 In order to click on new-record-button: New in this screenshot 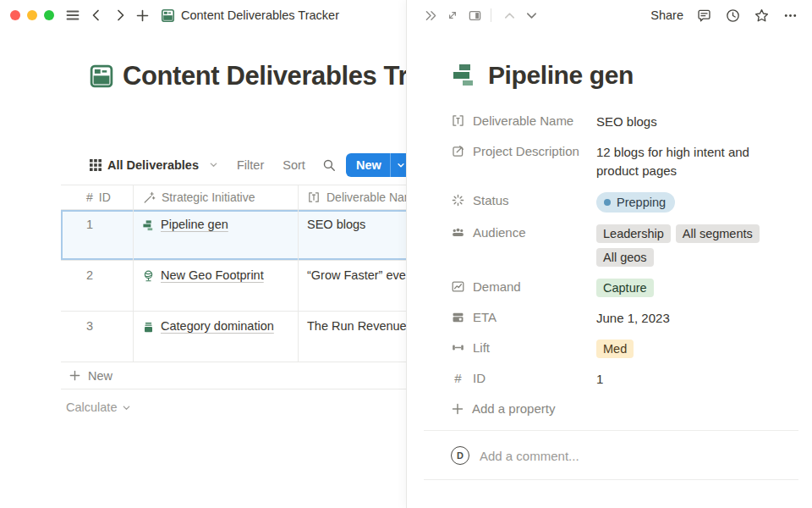, I will do `click(376, 165)`.